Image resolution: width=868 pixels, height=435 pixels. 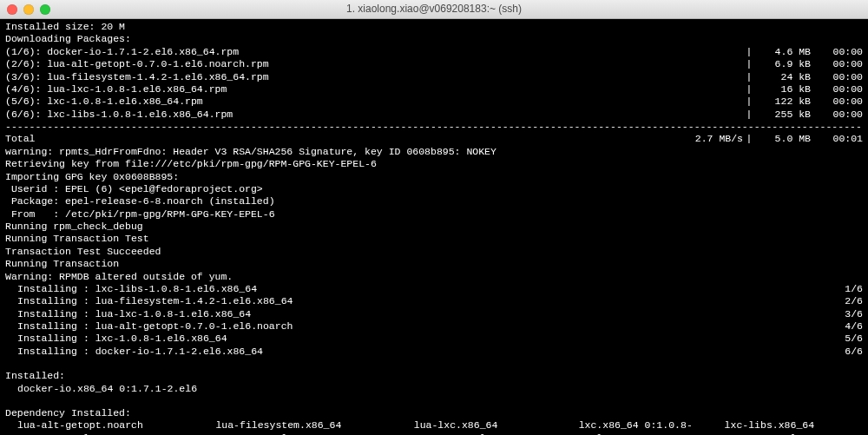 I want to click on installed-header: Installed:, so click(x=434, y=376).